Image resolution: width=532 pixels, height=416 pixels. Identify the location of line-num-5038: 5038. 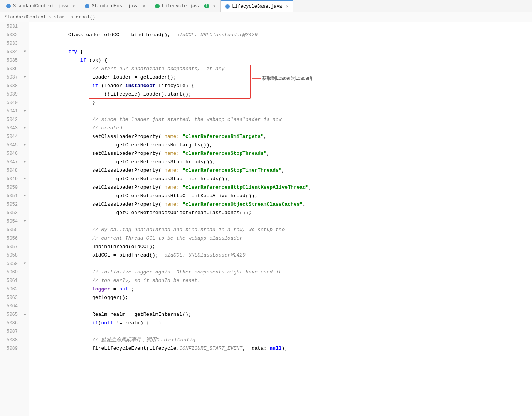
(10, 86).